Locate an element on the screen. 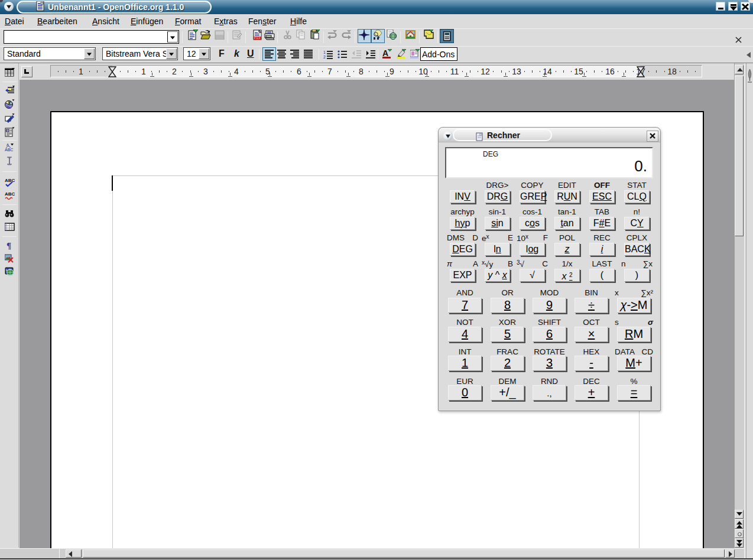 The height and width of the screenshot is (560, 753). svg-text: P is located at coordinates (255, 38).